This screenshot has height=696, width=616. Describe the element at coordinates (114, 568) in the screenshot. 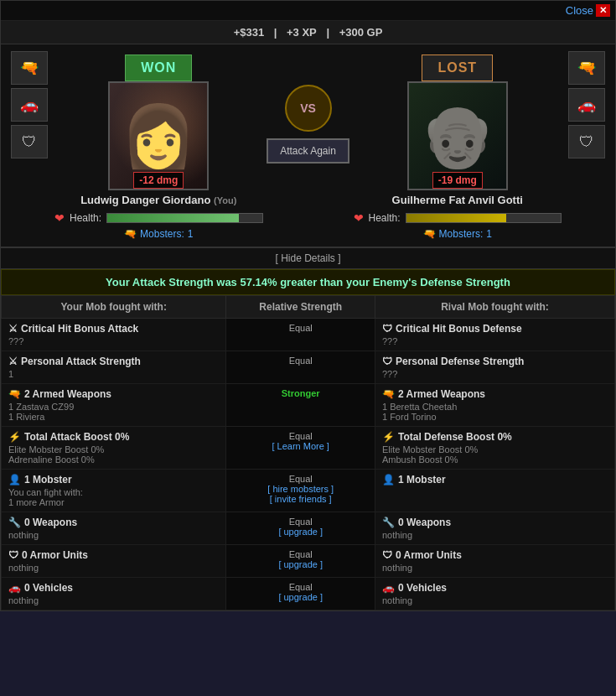

I see `row-6-your-sub: nothing` at that location.